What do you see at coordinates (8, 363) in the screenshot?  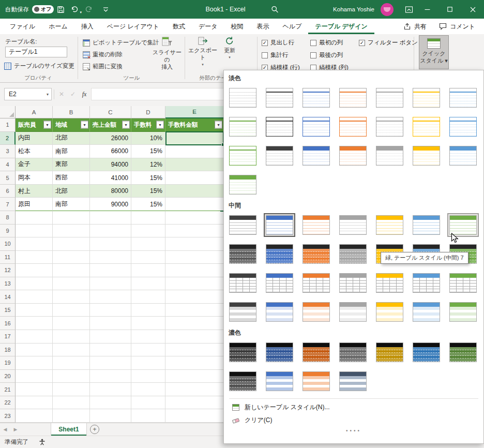 I see `row-header-19: 19` at bounding box center [8, 363].